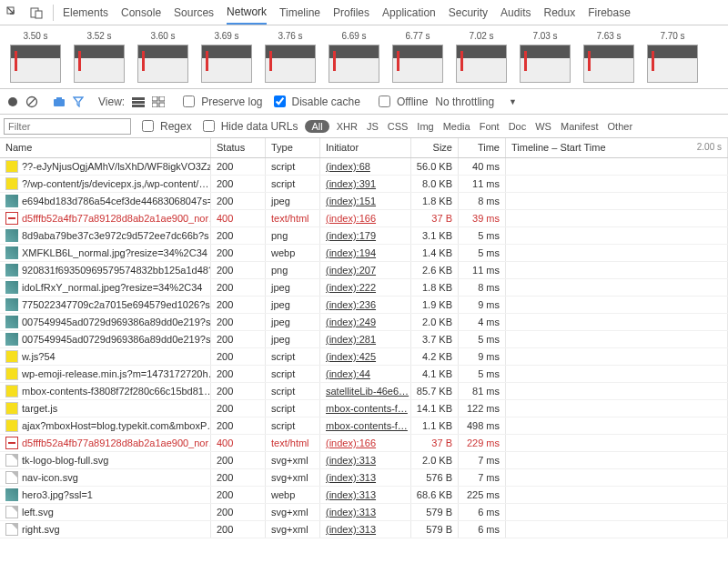 Image resolution: width=728 pixels, height=563 pixels. What do you see at coordinates (220, 102) in the screenshot?
I see `preserve-log-checkbox: Preserve log` at bounding box center [220, 102].